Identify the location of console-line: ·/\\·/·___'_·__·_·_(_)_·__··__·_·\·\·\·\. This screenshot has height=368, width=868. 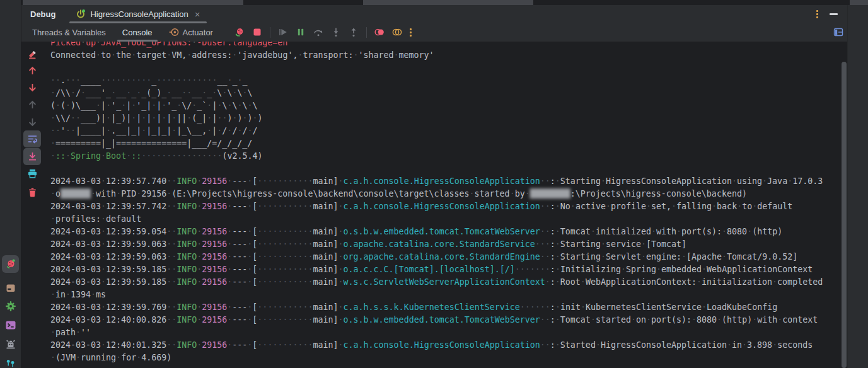
(445, 93).